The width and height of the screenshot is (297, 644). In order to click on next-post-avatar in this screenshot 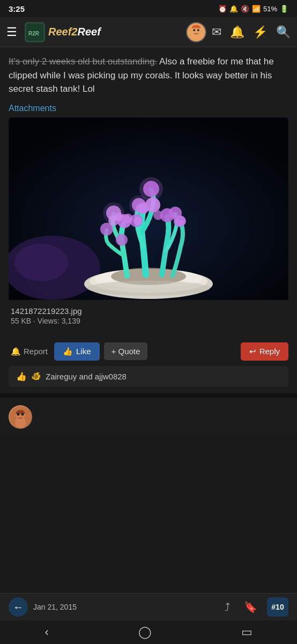, I will do `click(20, 417)`.